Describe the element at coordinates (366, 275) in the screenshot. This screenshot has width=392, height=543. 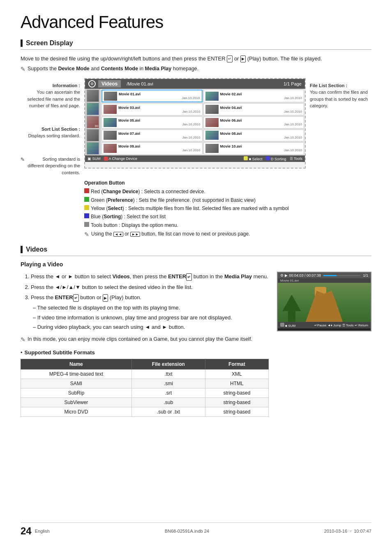
I see `vp-page: 1/1` at that location.